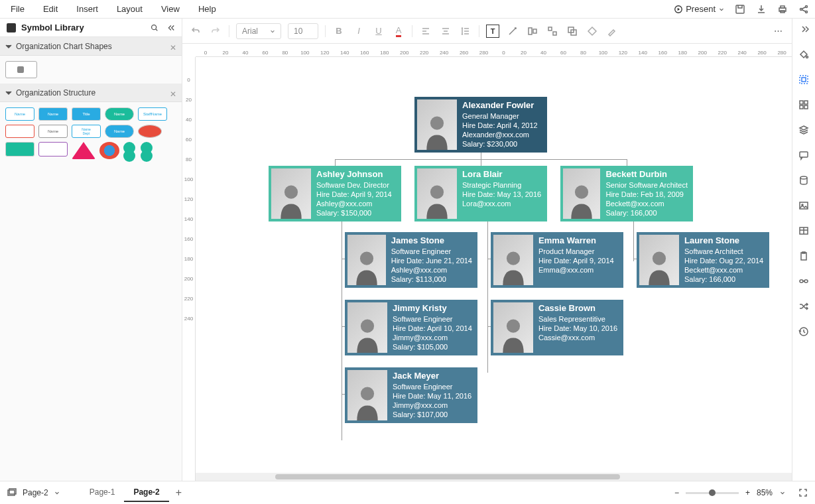 Image resolution: width=815 pixels, height=504 pixels. Describe the element at coordinates (146, 493) in the screenshot. I see `tab-page-2: Page-2` at that location.